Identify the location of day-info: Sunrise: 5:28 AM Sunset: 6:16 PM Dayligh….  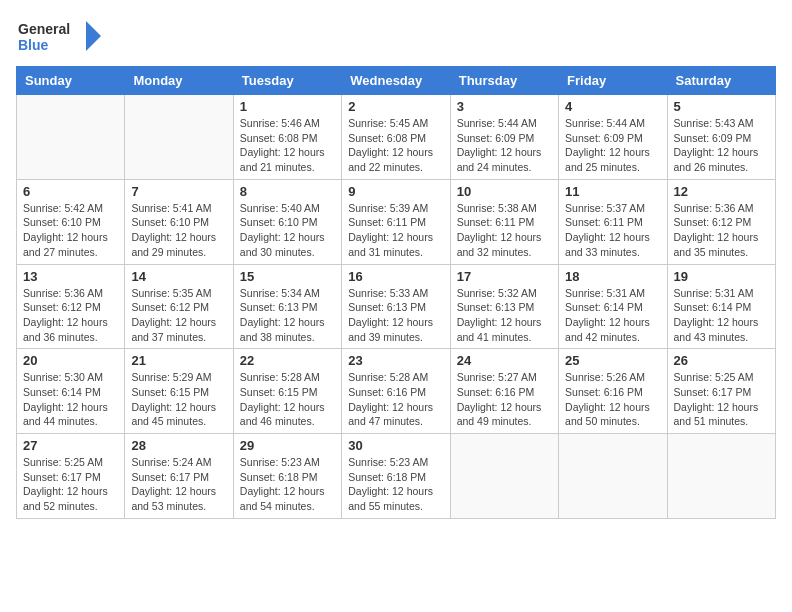
(396, 400).